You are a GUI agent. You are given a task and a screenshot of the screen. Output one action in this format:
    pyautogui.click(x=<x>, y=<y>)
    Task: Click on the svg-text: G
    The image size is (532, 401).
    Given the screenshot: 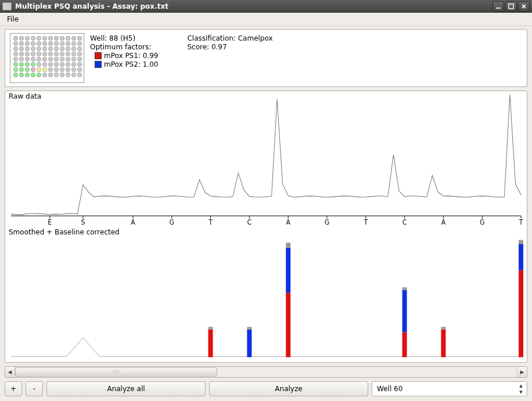 What is the action you would take?
    pyautogui.click(x=328, y=223)
    